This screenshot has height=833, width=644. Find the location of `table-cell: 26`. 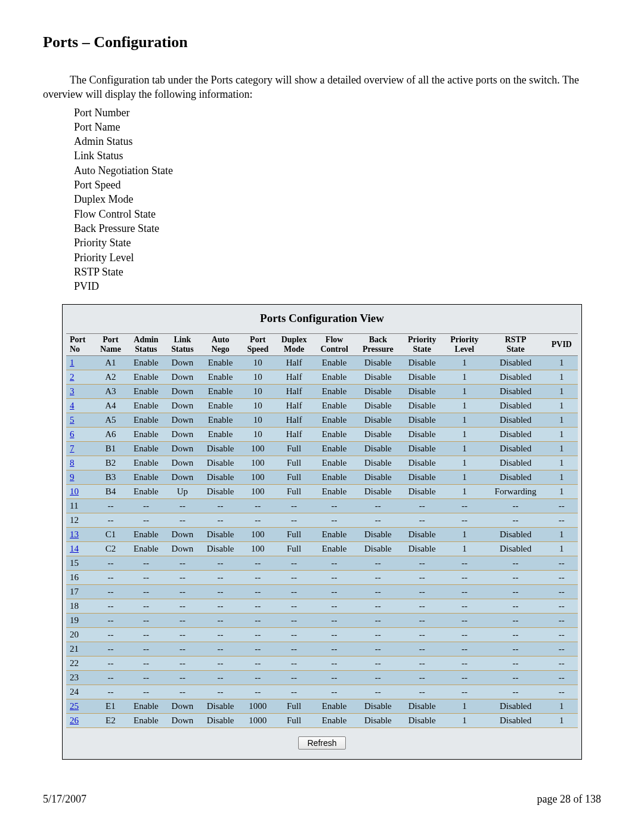

table-cell: 26 is located at coordinates (80, 721).